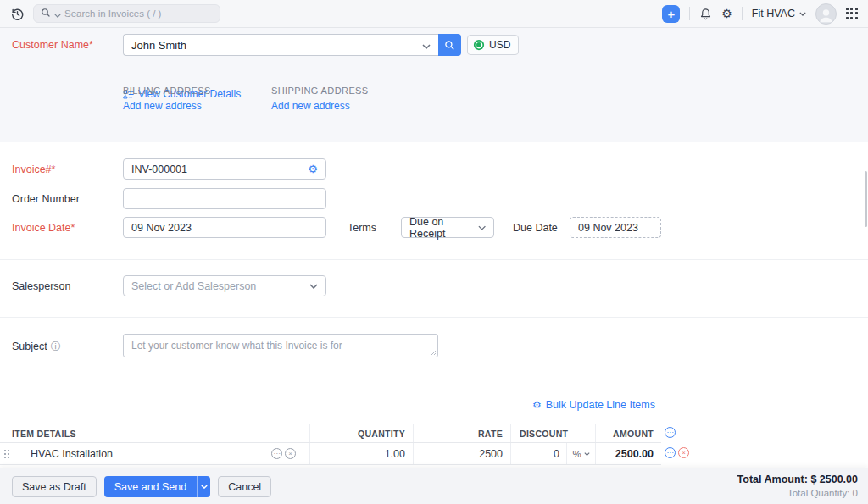  Describe the element at coordinates (139, 14) in the screenshot. I see `search-input` at that location.